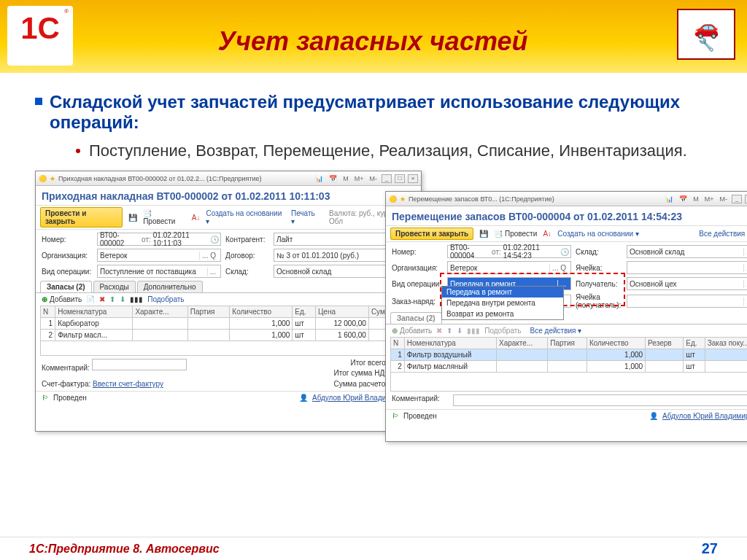 This screenshot has height=560, width=747. I want to click on window-title: Приходная накладная ВТ00-000002 от 01.02…, so click(160, 179).